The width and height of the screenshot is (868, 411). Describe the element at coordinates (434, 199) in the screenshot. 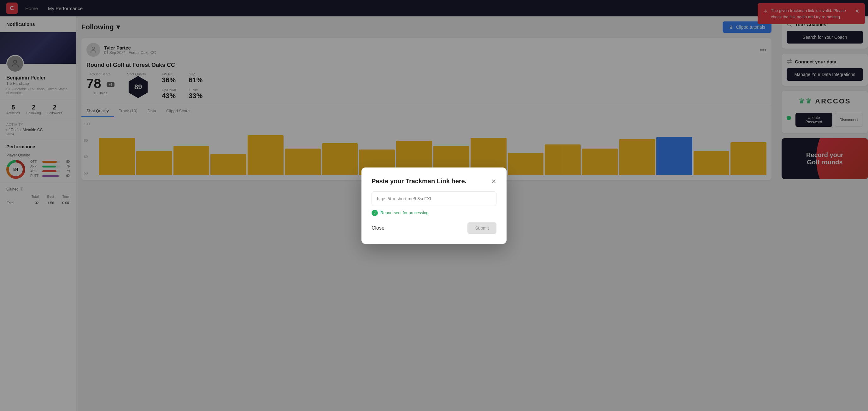

I see `trackman-link-input` at that location.